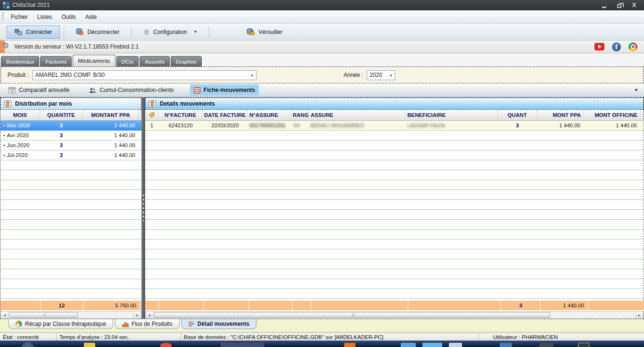 The height and width of the screenshot is (347, 644). What do you see at coordinates (322, 17) in the screenshot?
I see `menu-bar: Fichier Listes Outils Aide` at bounding box center [322, 17].